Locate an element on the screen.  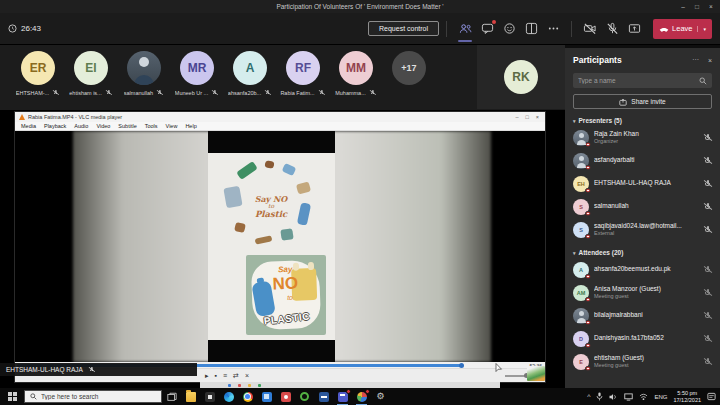
tray-mic-icon is located at coordinates (600, 396).